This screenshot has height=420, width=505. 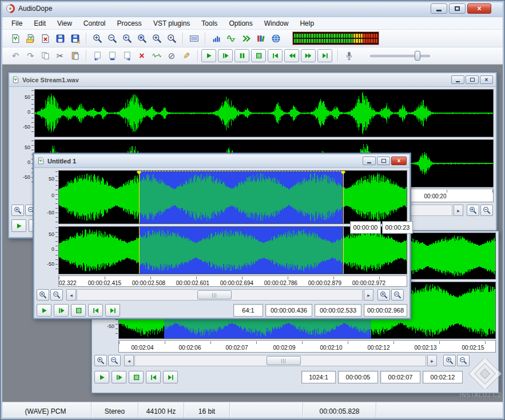 I want to click on third-go-to-end-button, so click(x=170, y=377).